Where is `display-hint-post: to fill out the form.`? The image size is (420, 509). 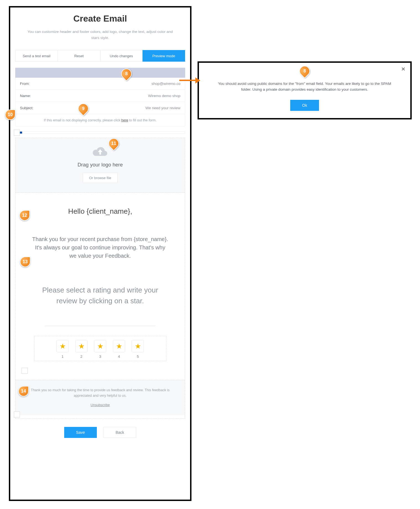
display-hint-post: to fill out the form. is located at coordinates (143, 120).